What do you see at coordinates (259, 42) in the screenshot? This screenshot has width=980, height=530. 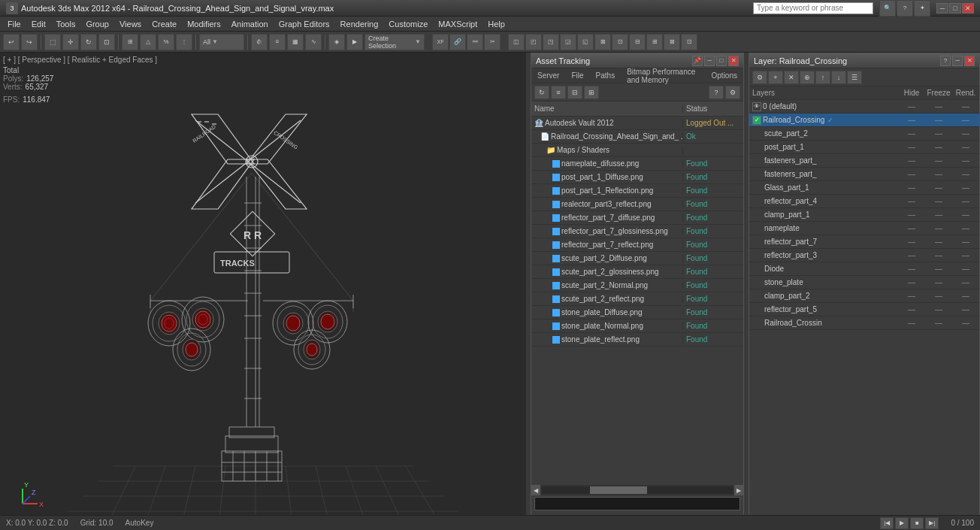 I see `mirror-btn: ⫛` at bounding box center [259, 42].